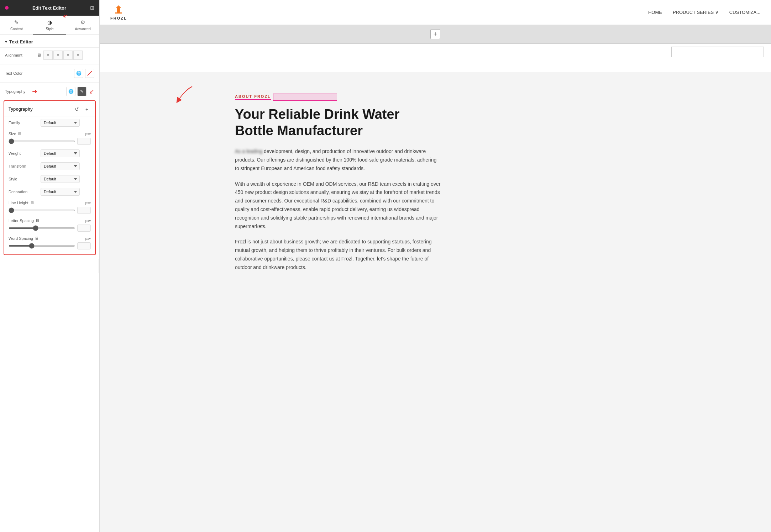 The width and height of the screenshot is (771, 532). I want to click on size-label-row: Size 🖥 px ▾, so click(50, 133).